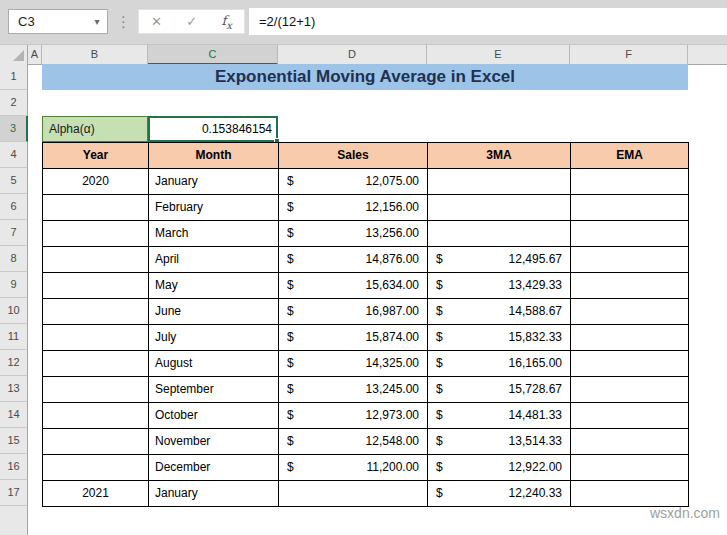 The image size is (727, 535). What do you see at coordinates (354, 338) in the screenshot?
I see `cell-sales: $15,874.00` at bounding box center [354, 338].